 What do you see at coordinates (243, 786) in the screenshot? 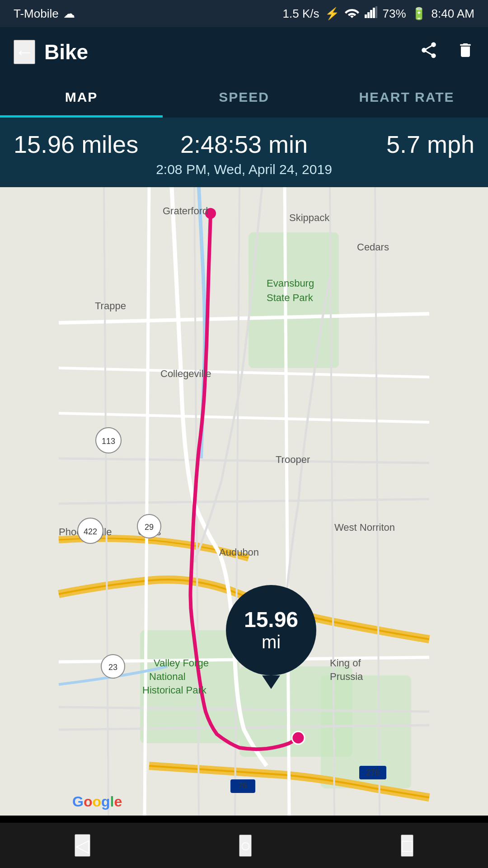
I see `svg-text: 76` at bounding box center [243, 786].